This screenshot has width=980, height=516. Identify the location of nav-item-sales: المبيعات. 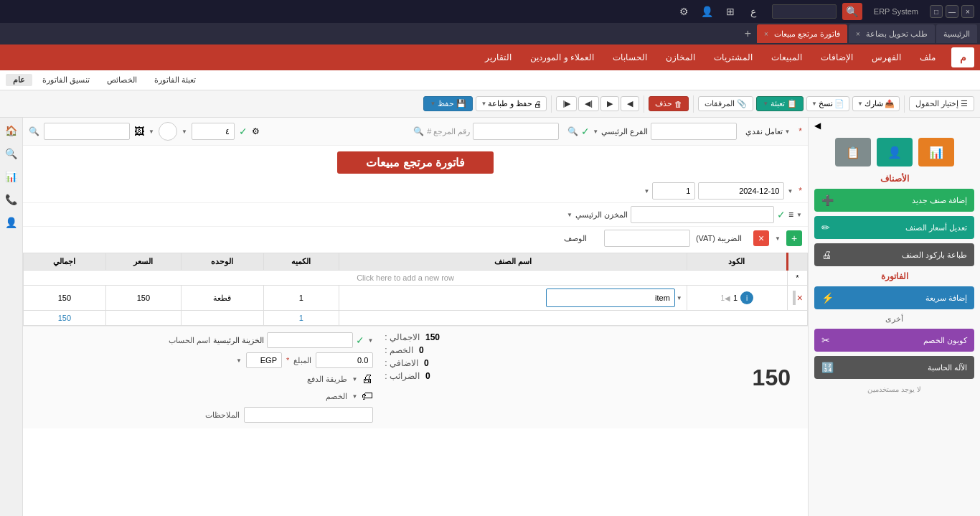
(786, 57).